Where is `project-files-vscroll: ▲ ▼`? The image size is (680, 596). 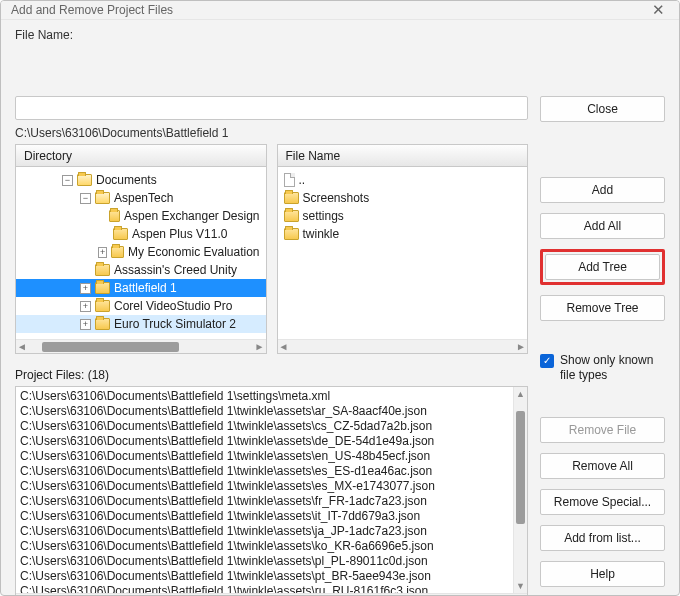
project-files-vscroll: ▲ ▼ is located at coordinates (520, 490).